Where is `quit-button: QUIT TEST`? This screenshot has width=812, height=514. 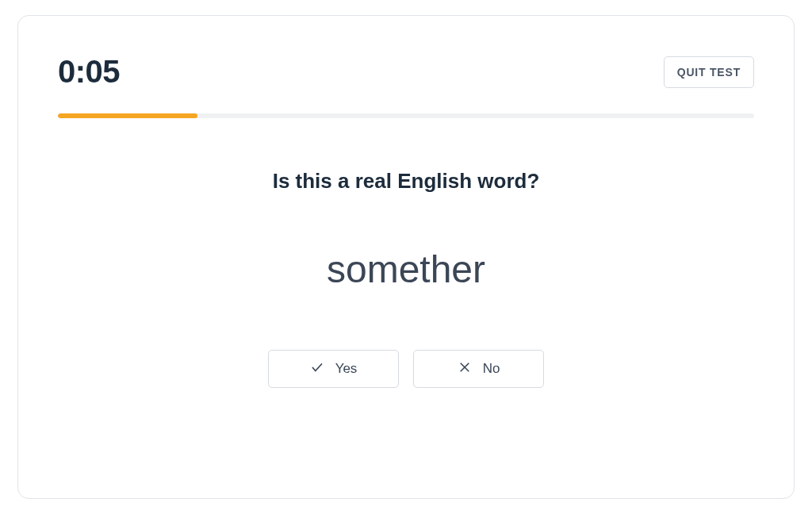
quit-button: QUIT TEST is located at coordinates (709, 72).